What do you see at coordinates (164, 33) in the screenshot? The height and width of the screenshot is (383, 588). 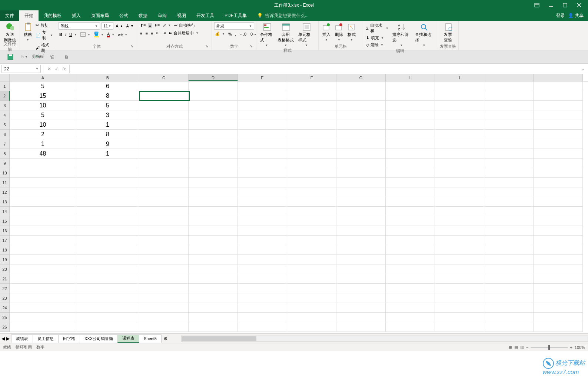 I see `increase-indent-button: ⇥` at bounding box center [164, 33].